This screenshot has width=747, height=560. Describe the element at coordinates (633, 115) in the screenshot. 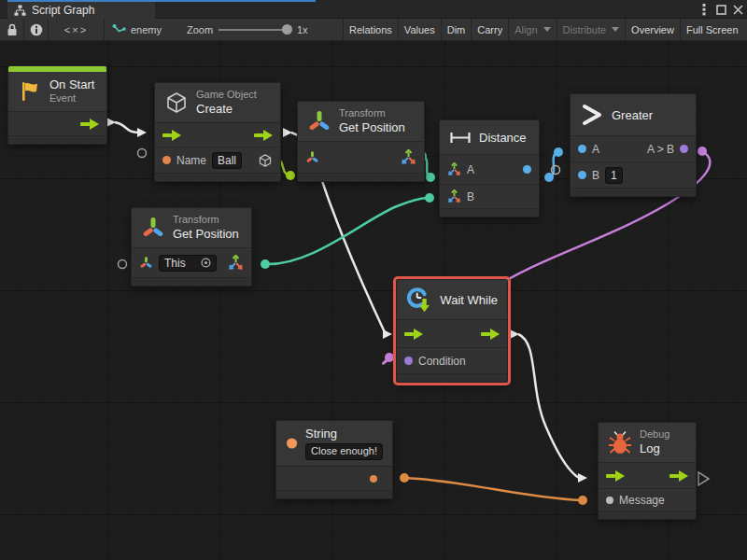

I see `node-header: Greater` at that location.